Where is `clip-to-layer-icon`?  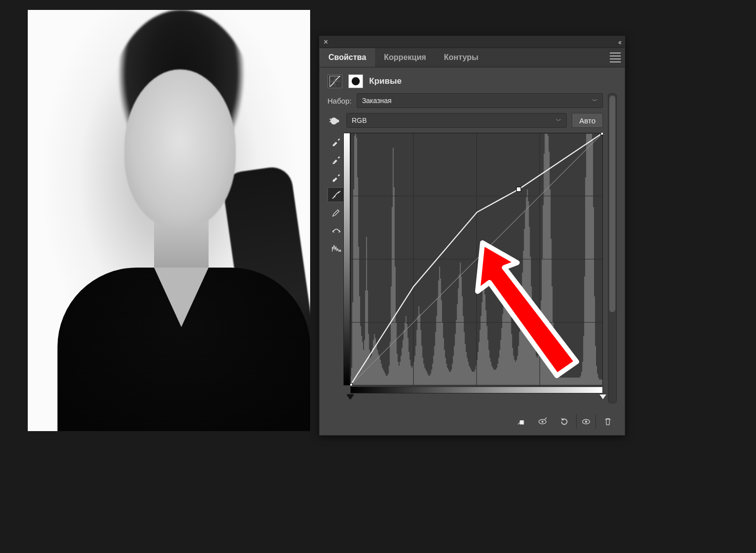 clip-to-layer-icon is located at coordinates (521, 422).